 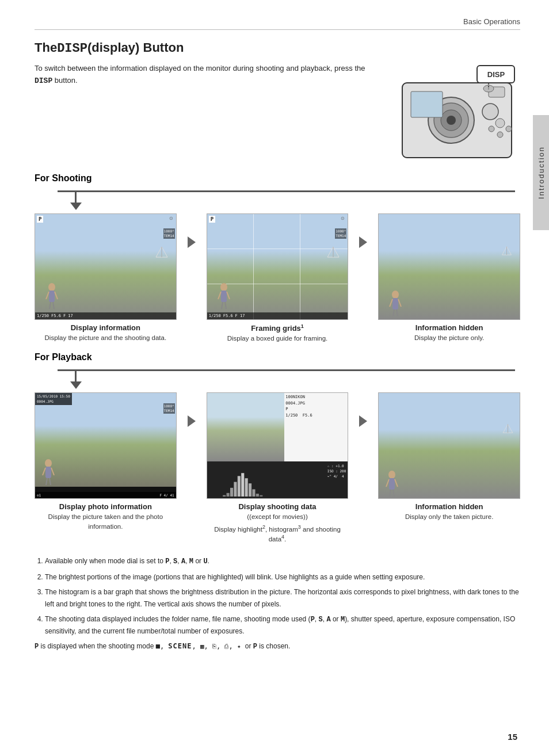 I want to click on p-footnote: P is displayed when the shooting mode ■,…, so click(x=277, y=647).